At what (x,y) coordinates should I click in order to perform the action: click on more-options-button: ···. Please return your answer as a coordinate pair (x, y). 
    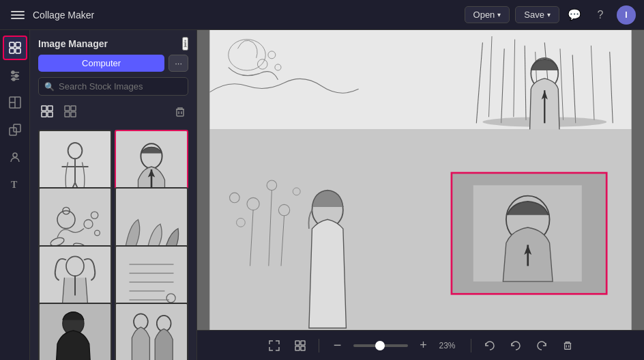
    Looking at the image, I should click on (179, 63).